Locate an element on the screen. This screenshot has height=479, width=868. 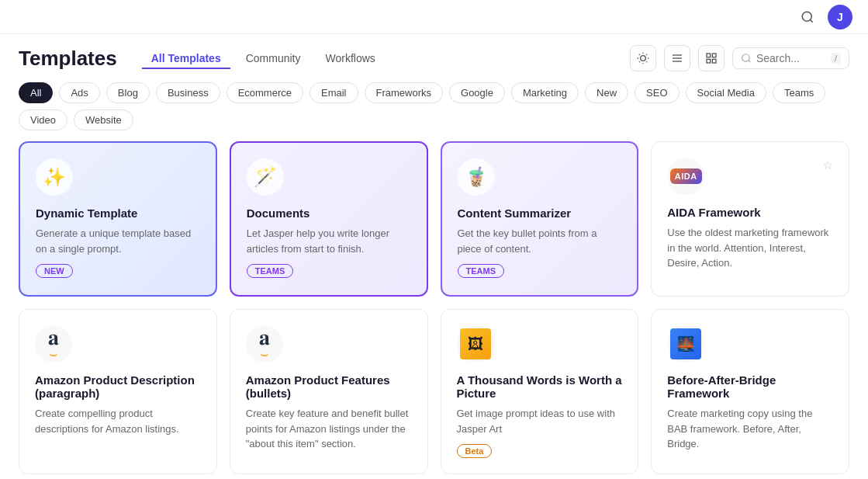
card-icon-bab: 🌉 is located at coordinates (686, 344).